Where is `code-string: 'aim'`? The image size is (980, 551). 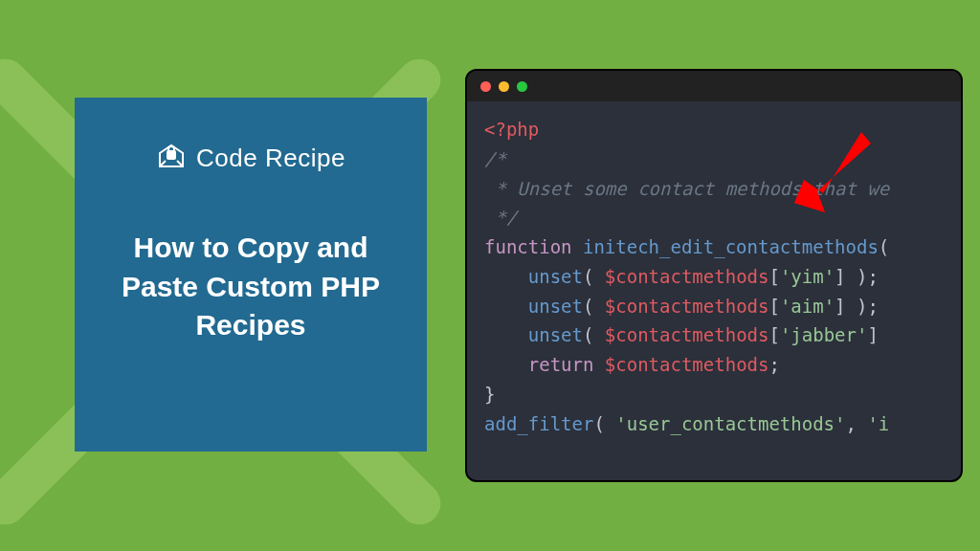
code-string: 'aim' is located at coordinates (808, 306).